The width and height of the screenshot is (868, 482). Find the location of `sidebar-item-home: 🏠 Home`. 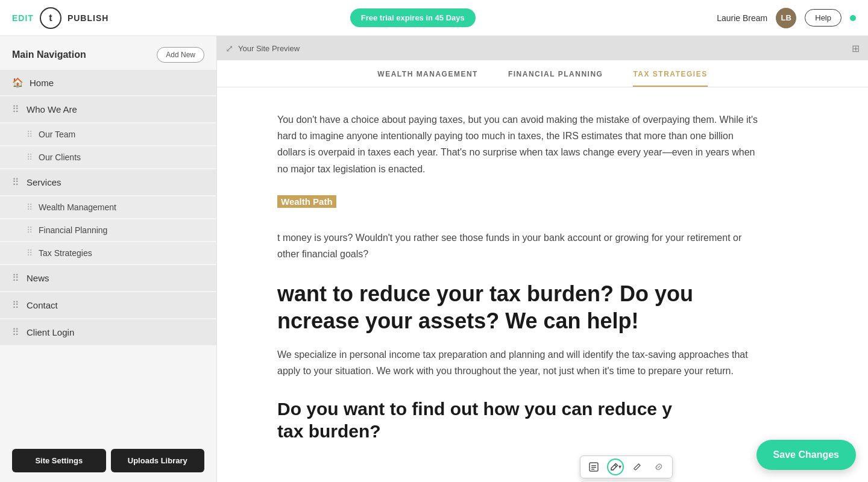

sidebar-item-home: 🏠 Home is located at coordinates (108, 83).